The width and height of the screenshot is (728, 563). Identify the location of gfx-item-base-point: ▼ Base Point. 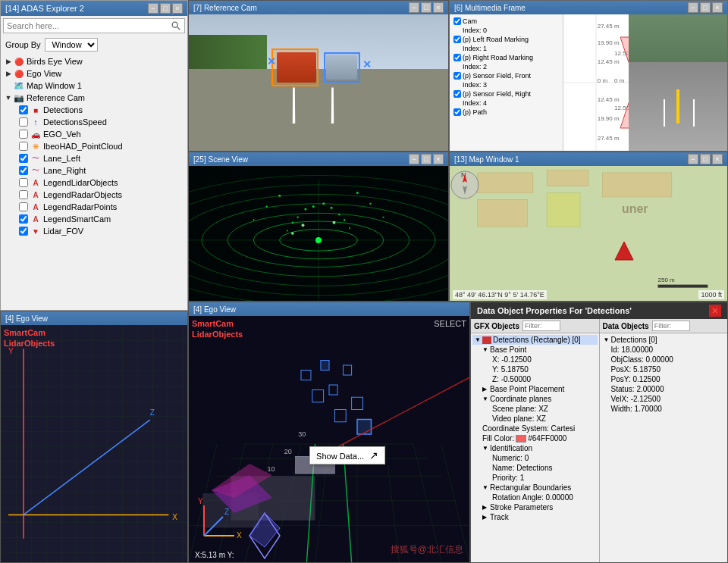
(535, 350).